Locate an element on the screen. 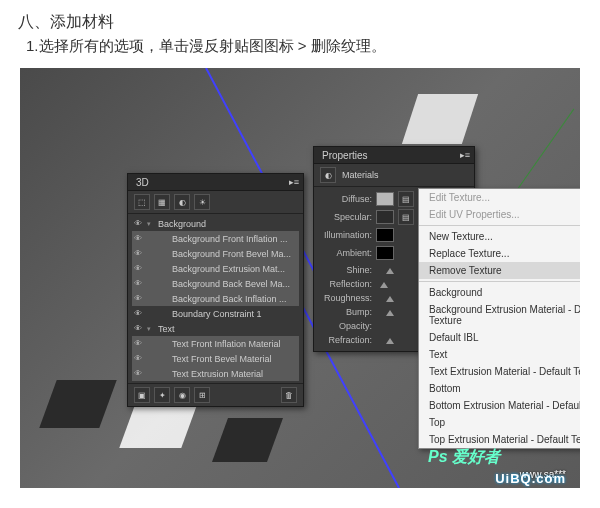 The width and height of the screenshot is (600, 508). menu-item: Replace Texture... is located at coordinates (500, 254).